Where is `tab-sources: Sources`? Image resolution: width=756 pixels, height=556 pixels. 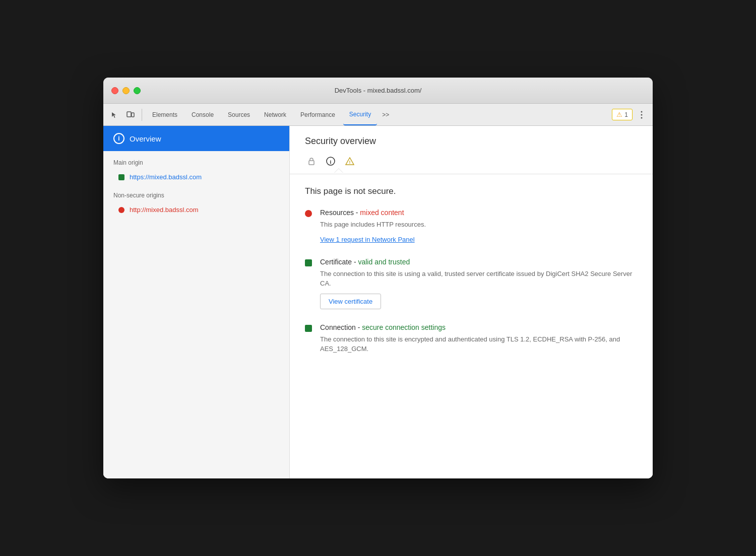
tab-sources: Sources is located at coordinates (239, 115).